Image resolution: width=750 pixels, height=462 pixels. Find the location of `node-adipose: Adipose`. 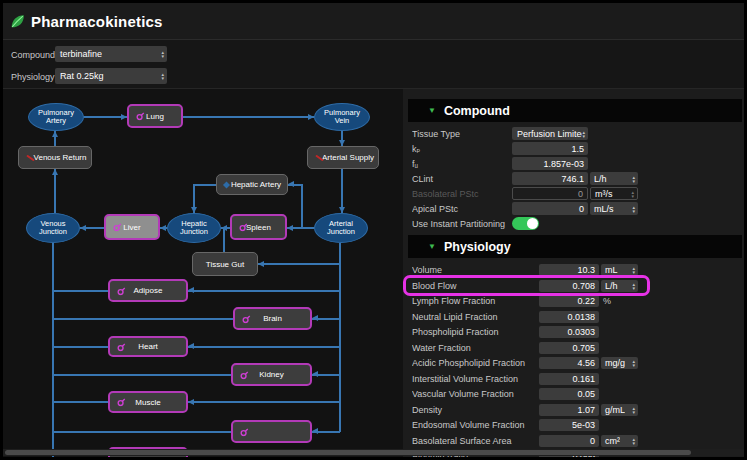

node-adipose: Adipose is located at coordinates (148, 290).